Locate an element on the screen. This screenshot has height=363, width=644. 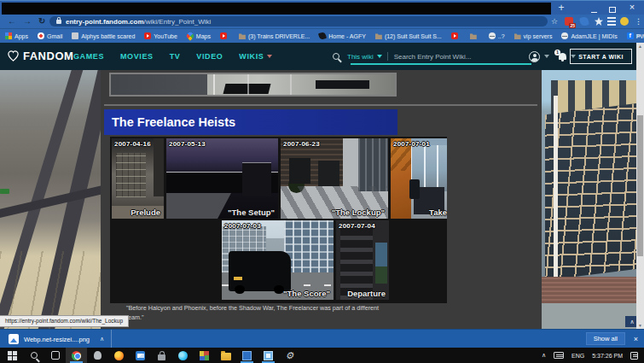
bookmark-item: YouTube is located at coordinates (160, 36).